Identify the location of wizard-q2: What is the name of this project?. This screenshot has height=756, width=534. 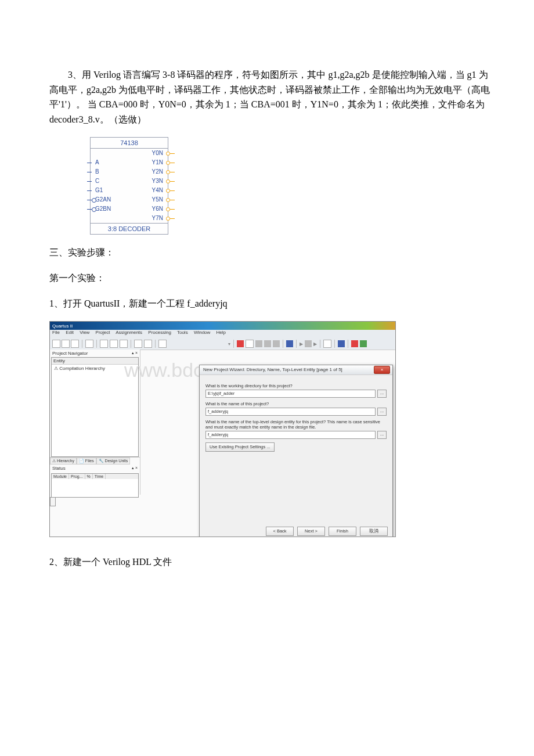
(296, 404).